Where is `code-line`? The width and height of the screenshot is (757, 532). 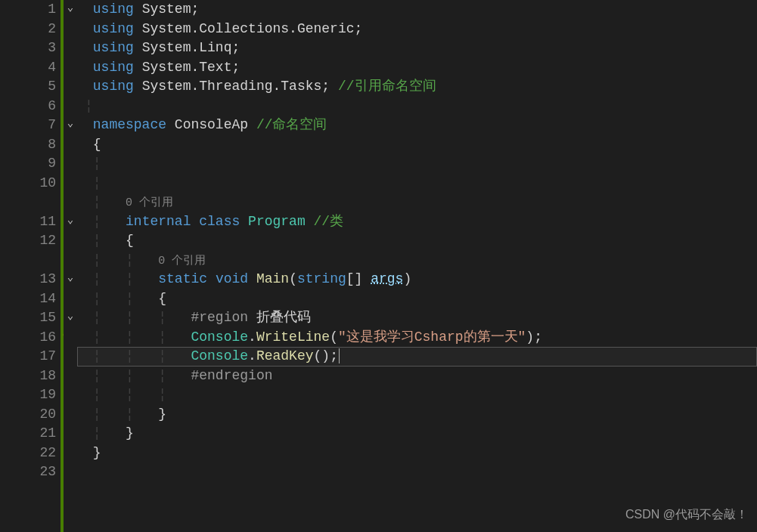
code-line is located at coordinates (417, 472).